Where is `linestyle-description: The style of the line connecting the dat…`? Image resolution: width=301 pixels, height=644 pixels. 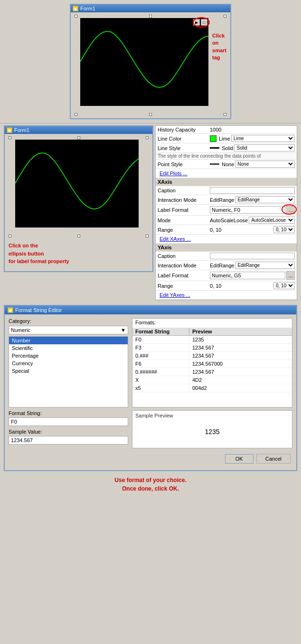 linestyle-description: The style of the line connecting the dat… is located at coordinates (226, 156).